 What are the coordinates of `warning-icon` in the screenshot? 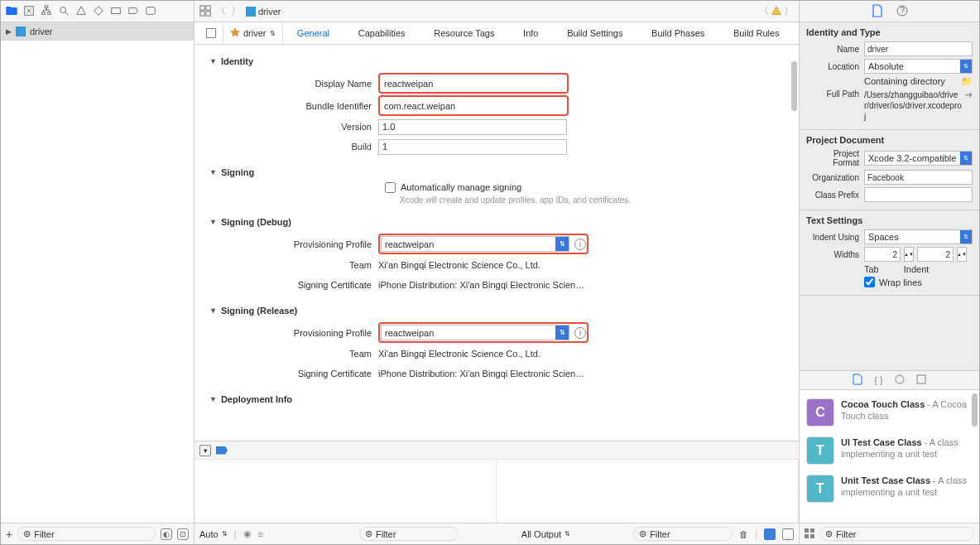 It's located at (776, 12).